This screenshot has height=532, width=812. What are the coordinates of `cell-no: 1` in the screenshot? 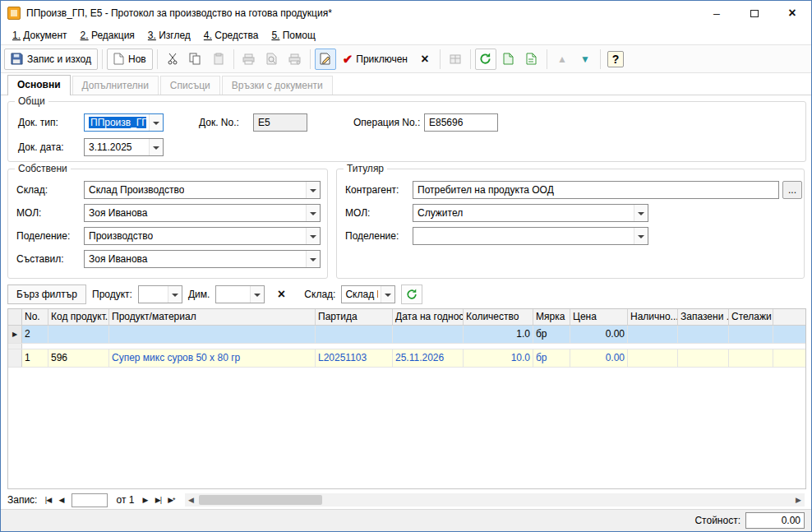 It's located at (35, 359).